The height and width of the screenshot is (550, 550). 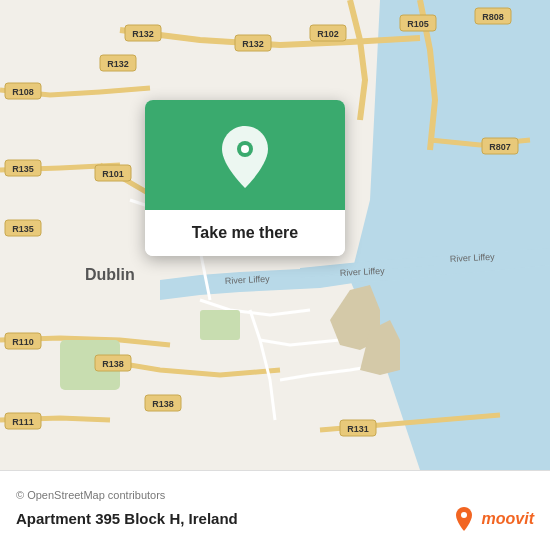 I want to click on svg-text: R808, so click(x=493, y=17).